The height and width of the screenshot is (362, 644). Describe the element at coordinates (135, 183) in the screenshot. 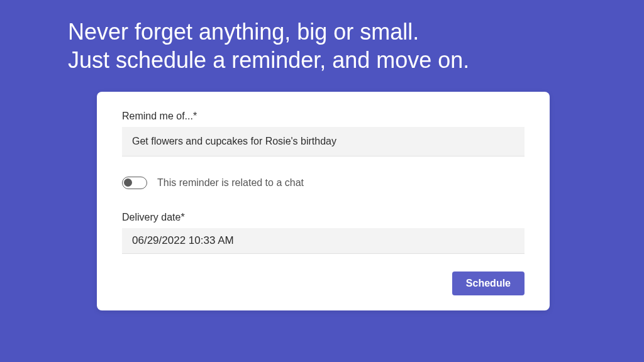

I see `related-chat-toggle` at that location.